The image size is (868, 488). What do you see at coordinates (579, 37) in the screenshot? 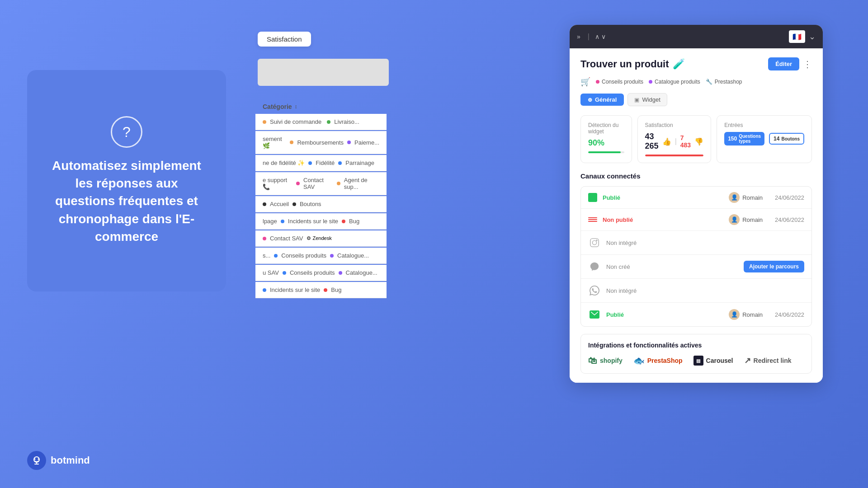
I see `double-arrow-icon: »` at bounding box center [579, 37].